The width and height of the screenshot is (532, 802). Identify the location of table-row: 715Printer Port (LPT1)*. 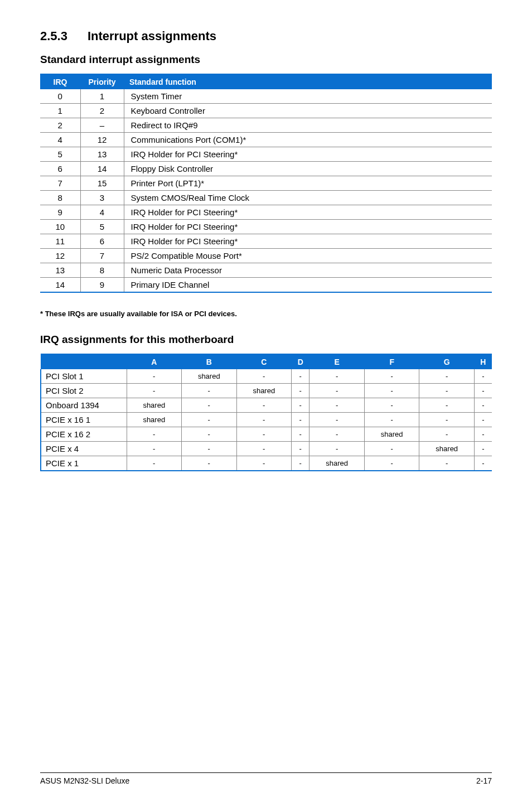
(266, 183).